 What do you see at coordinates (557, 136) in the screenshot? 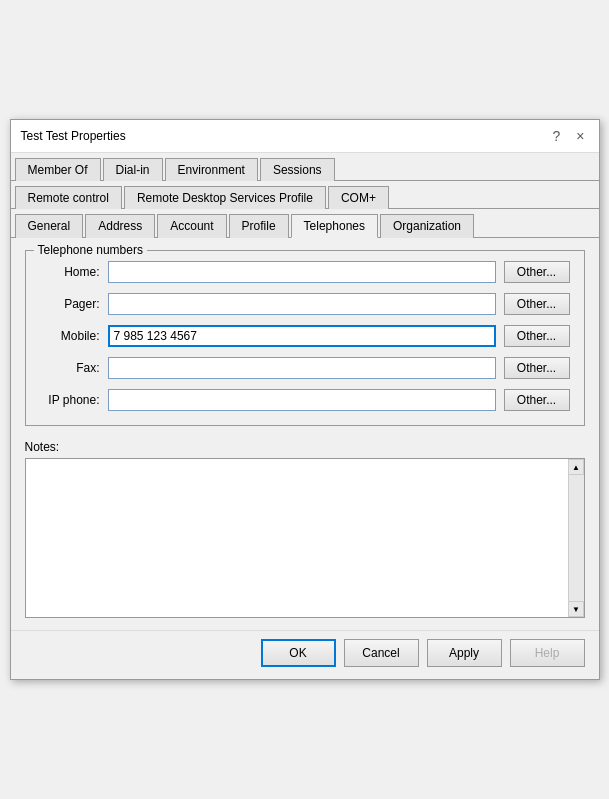
I see `help-button: ?` at bounding box center [557, 136].